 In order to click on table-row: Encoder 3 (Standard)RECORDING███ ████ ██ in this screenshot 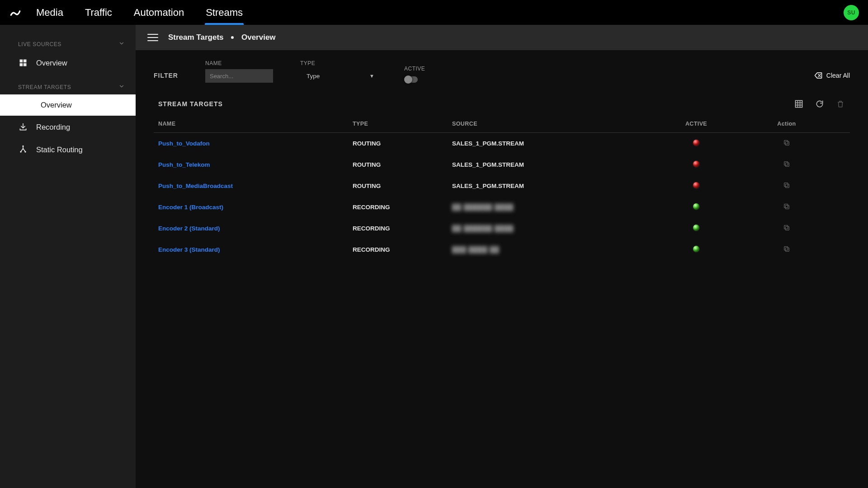, I will do `click(502, 249)`.